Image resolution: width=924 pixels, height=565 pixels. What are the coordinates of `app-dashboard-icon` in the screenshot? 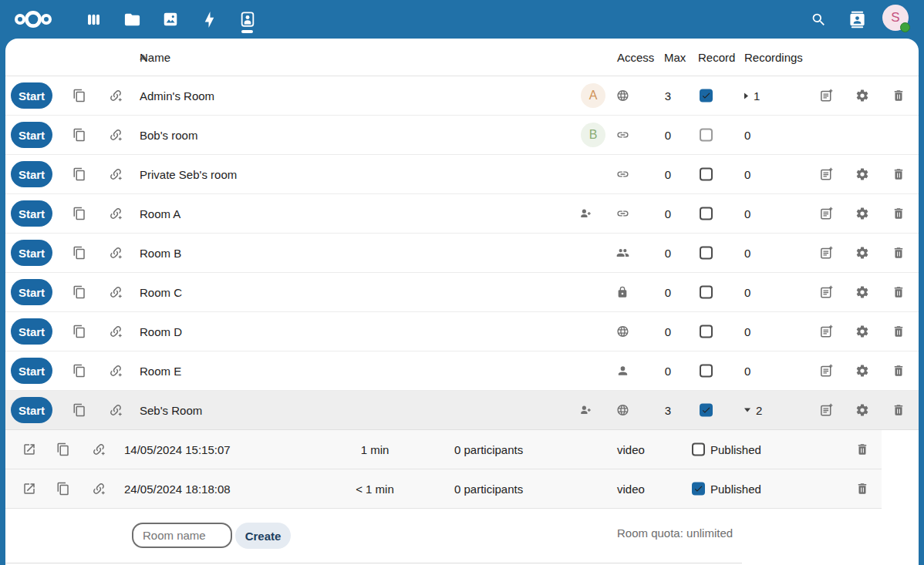 It's located at (93, 19).